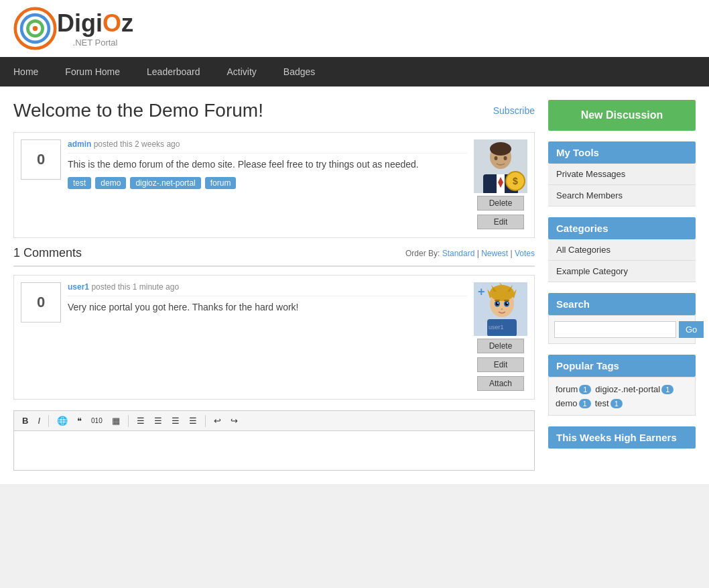  I want to click on nav-forum-home: Forum Home, so click(92, 72).